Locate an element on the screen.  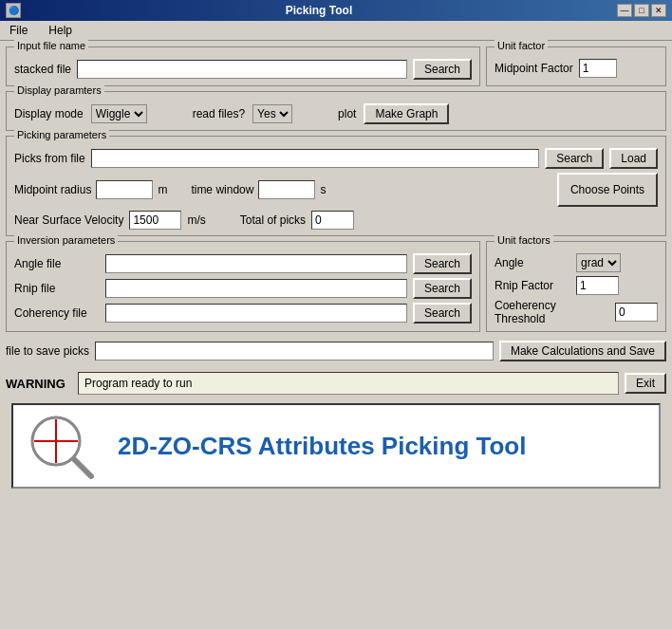
menu-bar: File Help is located at coordinates (336, 30).